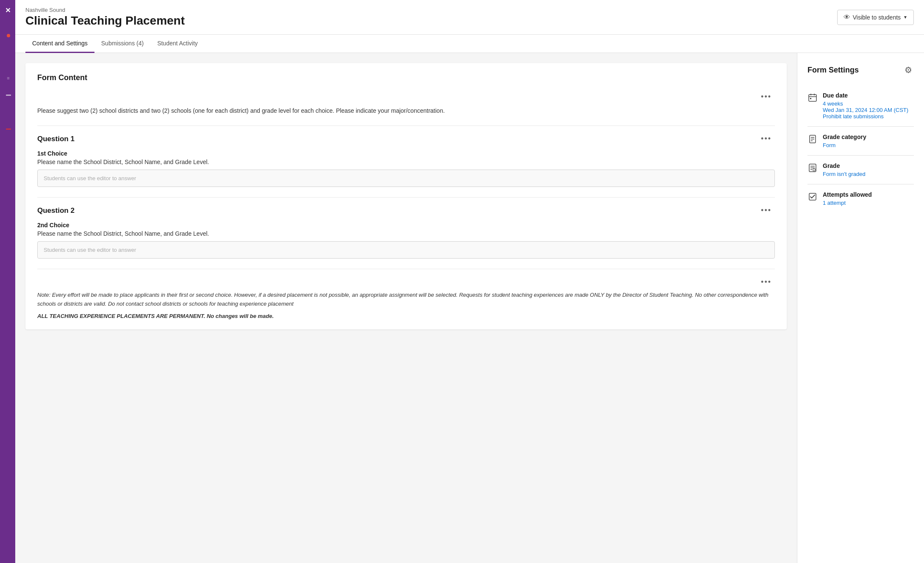 The width and height of the screenshot is (924, 563). Describe the element at coordinates (908, 70) in the screenshot. I see `gear-button: ⚙` at that location.